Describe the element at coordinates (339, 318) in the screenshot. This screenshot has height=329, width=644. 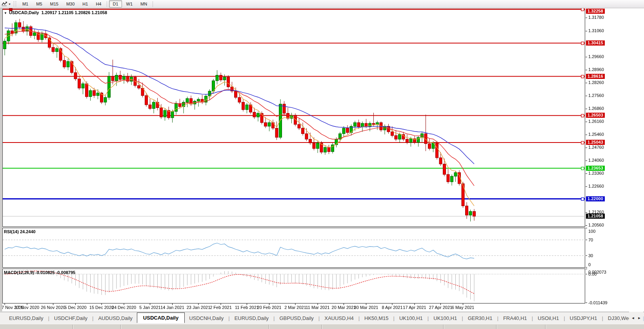
I see `symbol-tab-xauusd-h4: XAUUSD,H4` at that location.